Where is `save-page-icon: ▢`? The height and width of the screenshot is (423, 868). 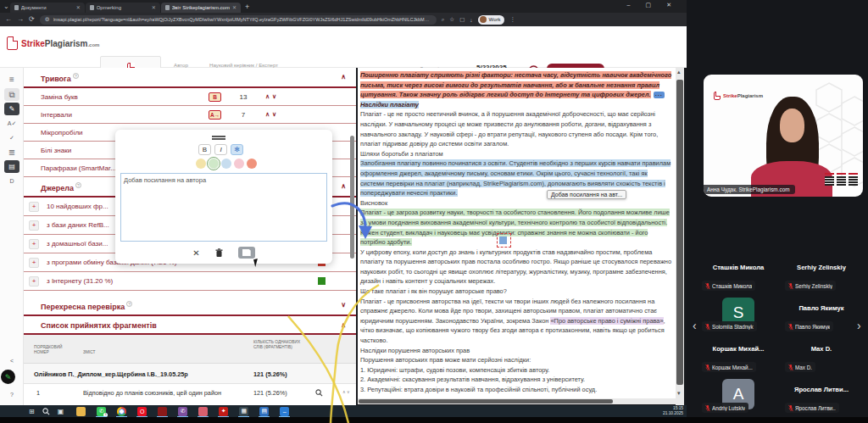 save-page-icon: ▢ is located at coordinates (462, 19).